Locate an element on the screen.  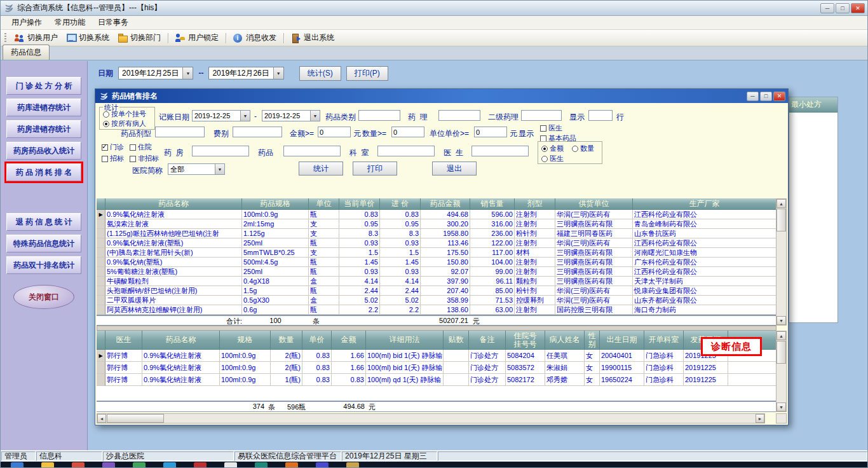
amount-threshold-input is located at coordinates (334, 132).